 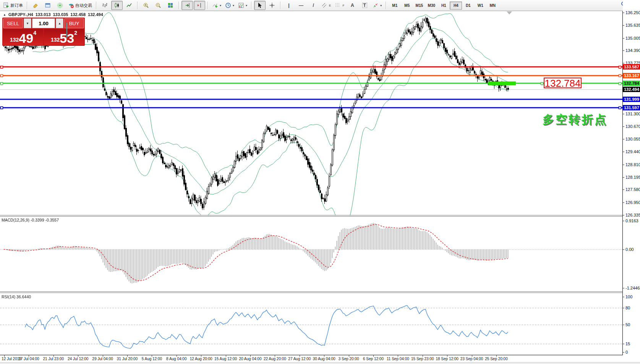 I want to click on collapse-arrow-icon: ▲, so click(x=5, y=15).